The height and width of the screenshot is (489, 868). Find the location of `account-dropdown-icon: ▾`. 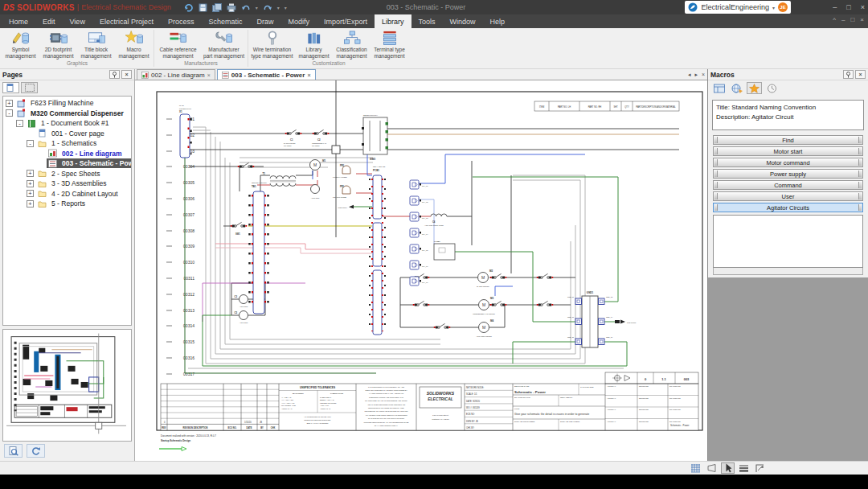

account-dropdown-icon: ▾ is located at coordinates (773, 8).